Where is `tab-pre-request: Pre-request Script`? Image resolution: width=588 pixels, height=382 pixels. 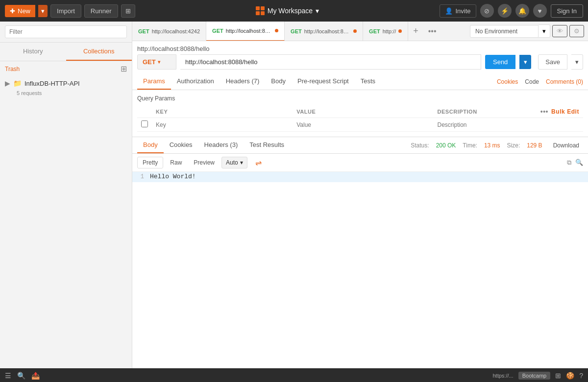
tab-pre-request: Pre-request Script is located at coordinates (323, 81).